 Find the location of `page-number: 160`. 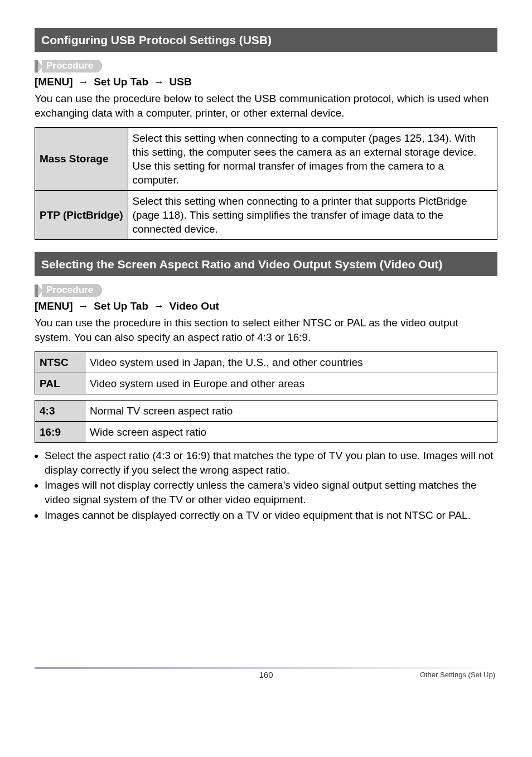

page-number: 160 is located at coordinates (265, 675).